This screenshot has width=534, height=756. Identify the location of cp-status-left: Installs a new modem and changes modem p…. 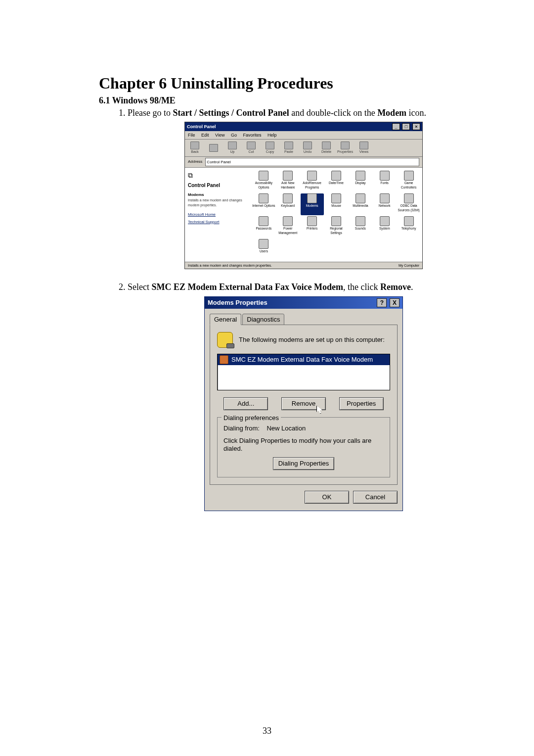
(230, 265).